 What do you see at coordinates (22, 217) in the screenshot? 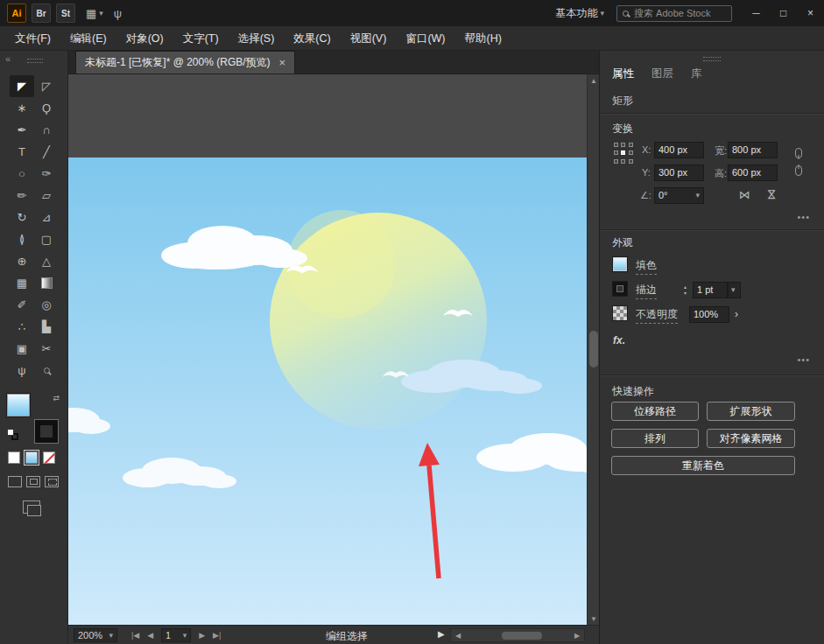
I see `rotate-tool: ↻` at bounding box center [22, 217].